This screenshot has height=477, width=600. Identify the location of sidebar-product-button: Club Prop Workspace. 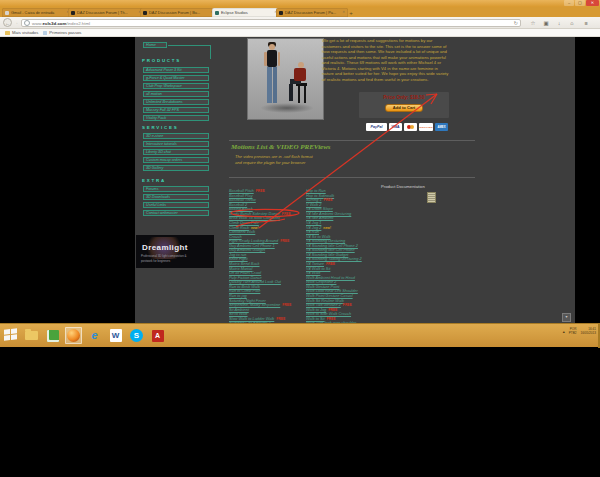
(176, 86).